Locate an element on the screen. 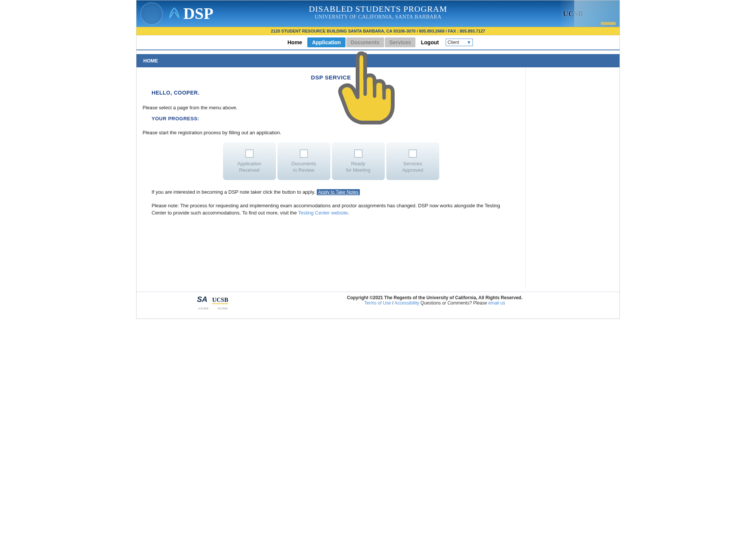 Image resolution: width=756 pixels, height=550 pixels. accessibility-link: Accessibility is located at coordinates (407, 303).